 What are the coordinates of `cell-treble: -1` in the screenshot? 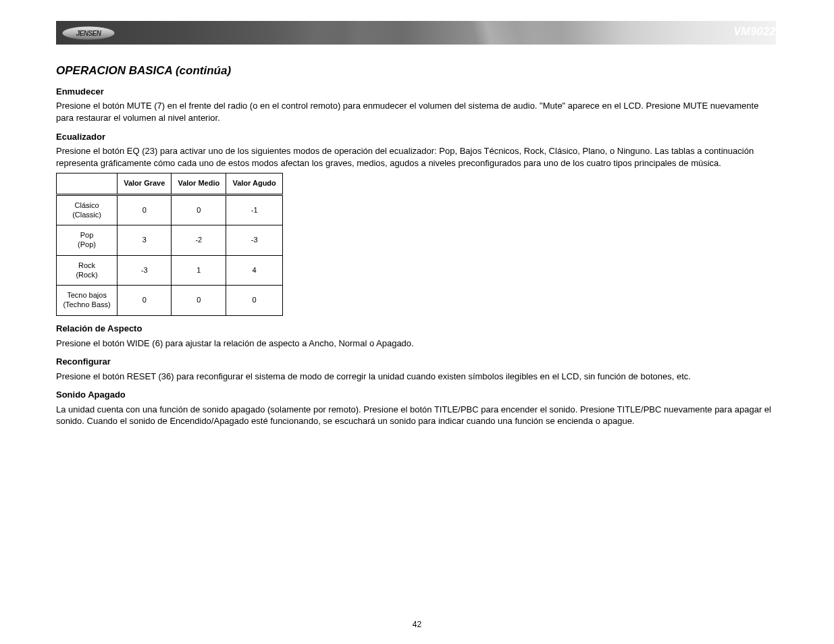 It's located at (255, 210).